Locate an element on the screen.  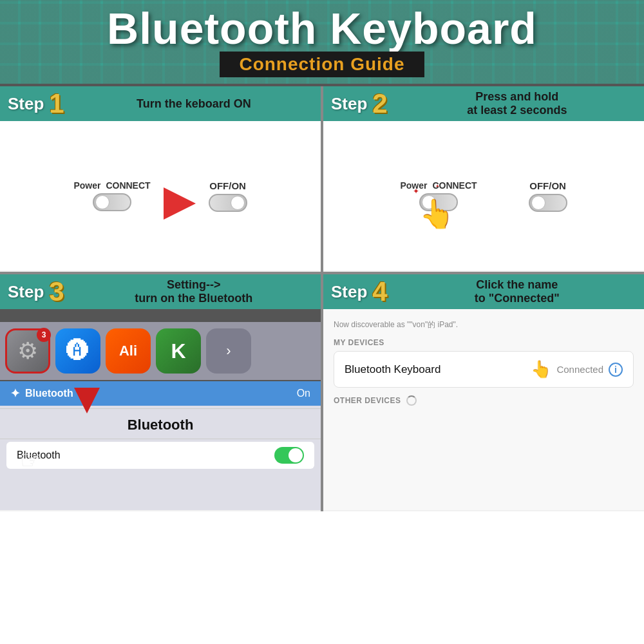
settings-badge: 3 is located at coordinates (44, 335).